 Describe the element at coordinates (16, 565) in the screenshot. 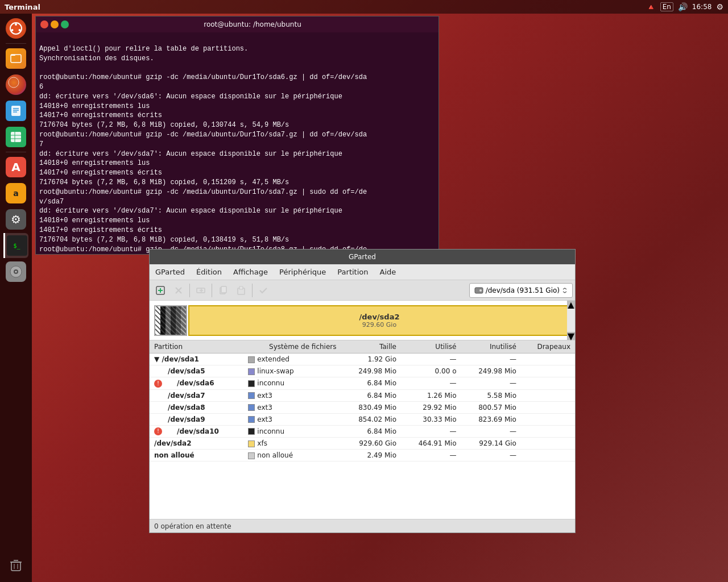

I see `trash-icon` at that location.